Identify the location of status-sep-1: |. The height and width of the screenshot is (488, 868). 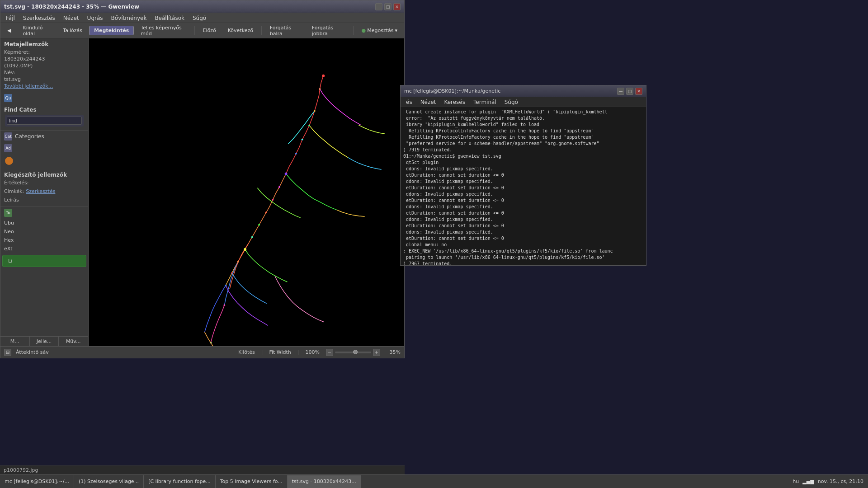
(262, 352).